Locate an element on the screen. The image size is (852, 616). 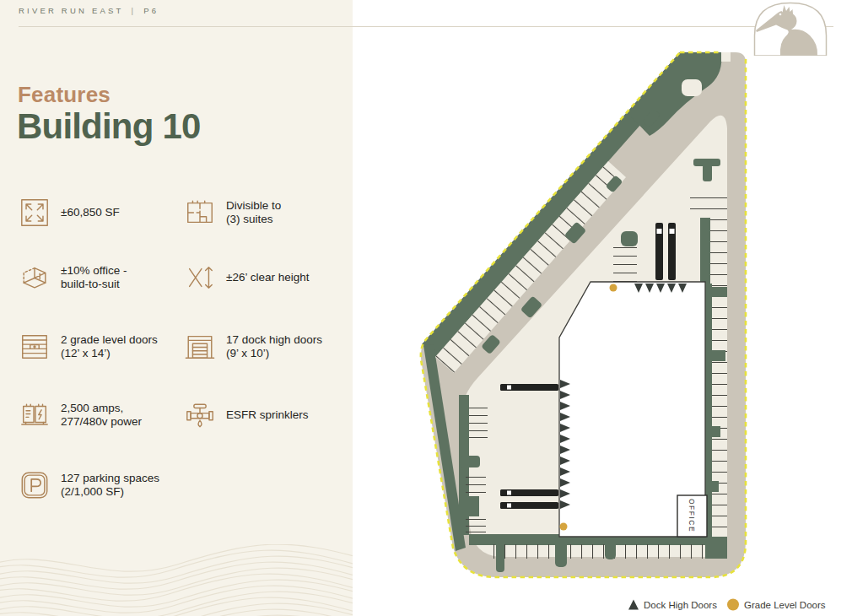
feature-line: ESFR sprinklers is located at coordinates (267, 415).